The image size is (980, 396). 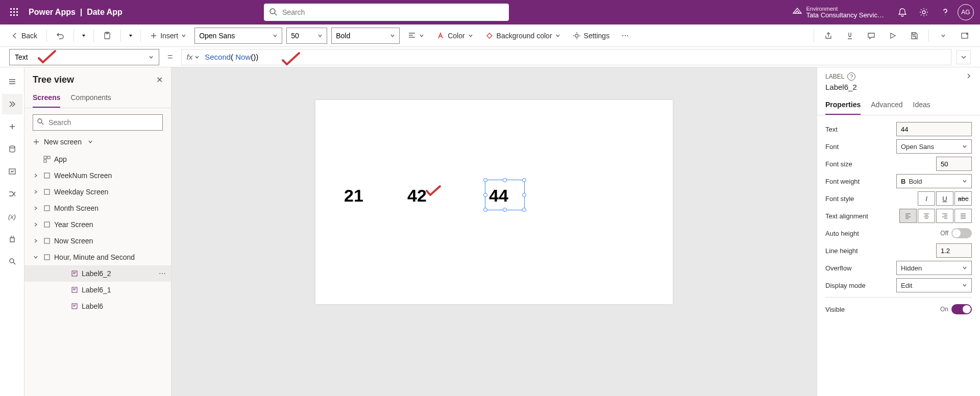 I want to click on help-icon, so click(x=945, y=12).